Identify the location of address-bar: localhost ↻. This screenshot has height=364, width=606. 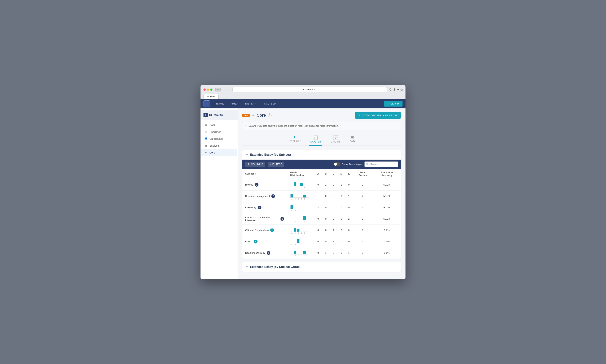
(310, 90).